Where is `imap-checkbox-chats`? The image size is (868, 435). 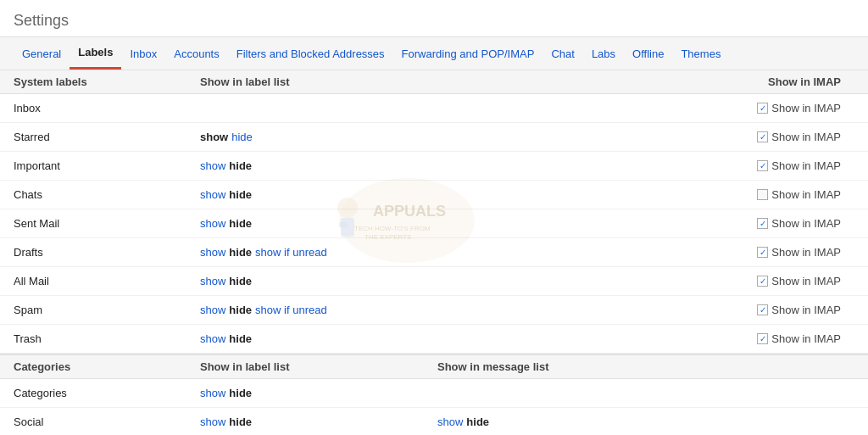 imap-checkbox-chats is located at coordinates (763, 195).